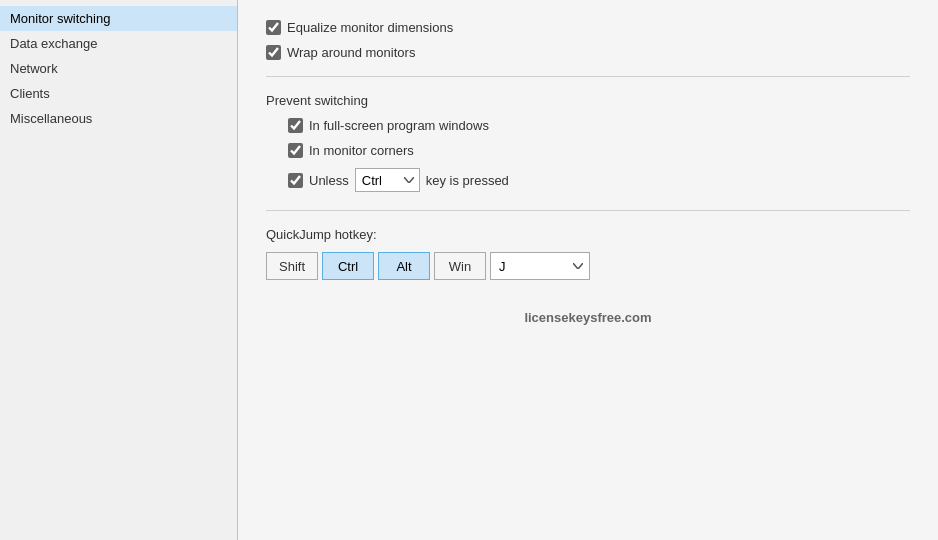 The height and width of the screenshot is (540, 938). Describe the element at coordinates (404, 266) in the screenshot. I see `alt-button: Alt` at that location.